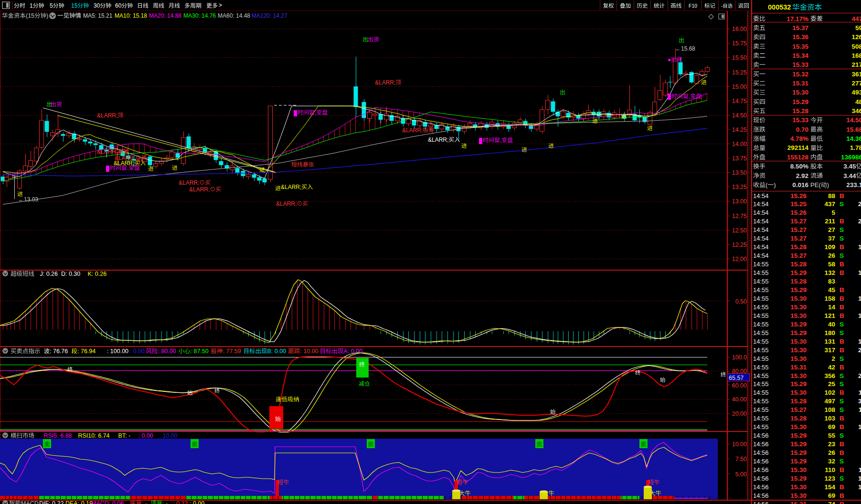 The height and width of the screenshot is (504, 861). Describe the element at coordinates (830, 487) in the screenshot. I see `svg-text: 154` at that location.